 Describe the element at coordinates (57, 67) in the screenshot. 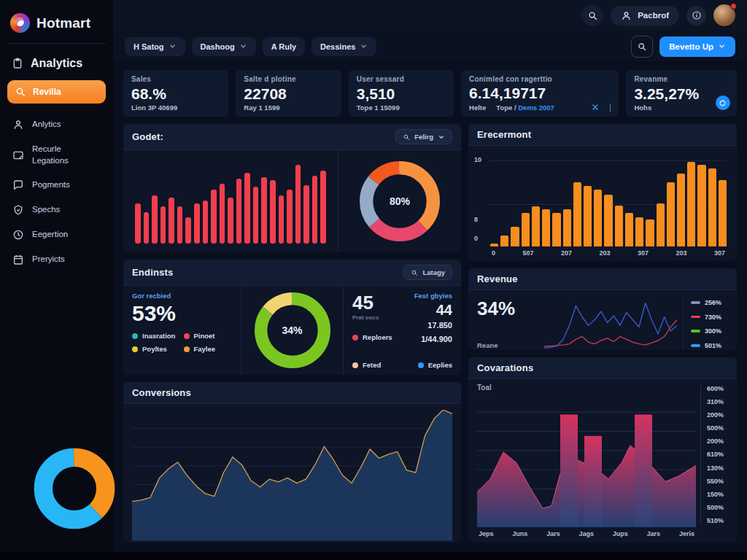

I see `sidebar-section-title: Analytics` at that location.